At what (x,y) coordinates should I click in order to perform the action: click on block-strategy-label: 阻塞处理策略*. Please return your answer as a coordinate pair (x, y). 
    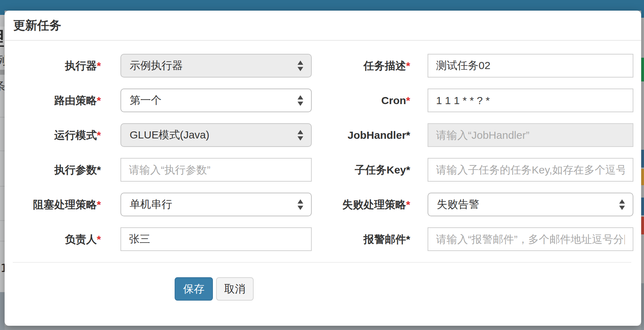
    Looking at the image, I should click on (56, 205).